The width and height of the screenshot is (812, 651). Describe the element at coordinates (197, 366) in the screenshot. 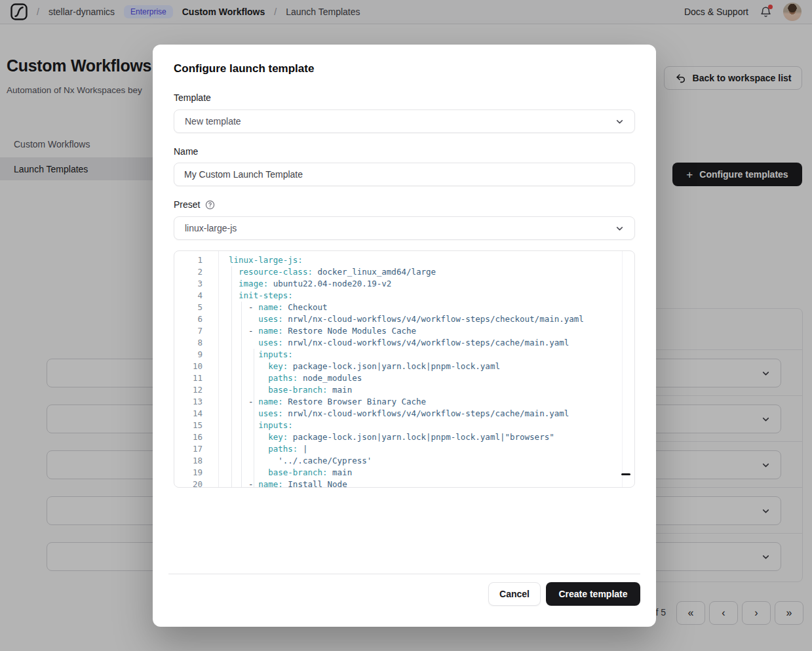

I see `line-number: 10` at that location.